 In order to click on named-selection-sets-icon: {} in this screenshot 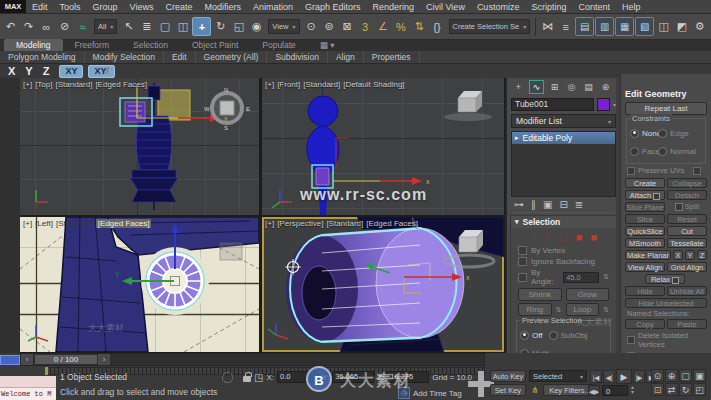, I will do `click(438, 26)`.